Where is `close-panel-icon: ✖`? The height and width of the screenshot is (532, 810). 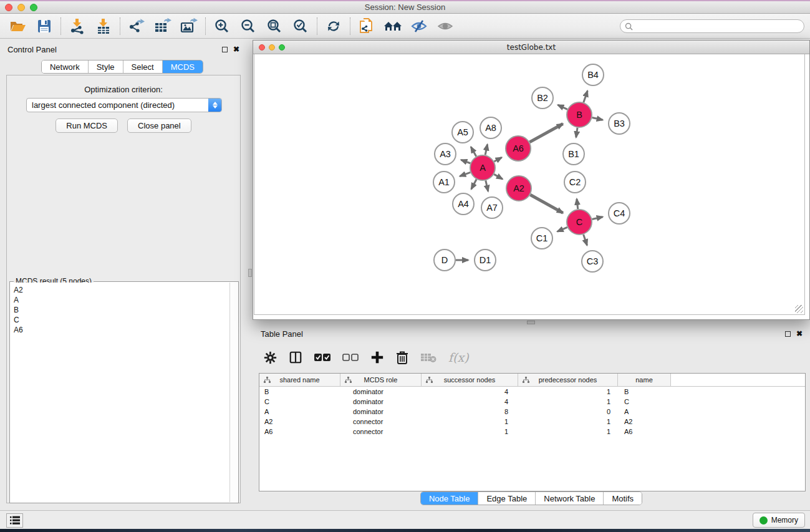 close-panel-icon: ✖ is located at coordinates (236, 49).